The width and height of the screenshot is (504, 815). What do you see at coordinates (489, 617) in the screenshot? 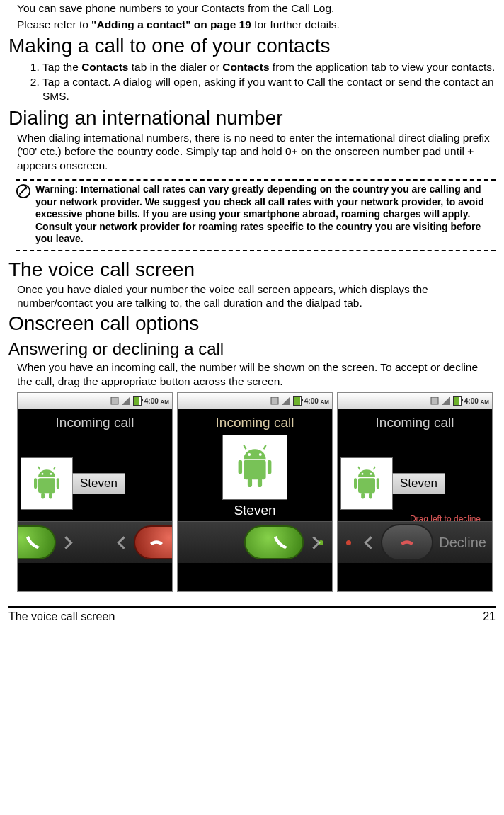
I see `page-number: 21` at bounding box center [489, 617].